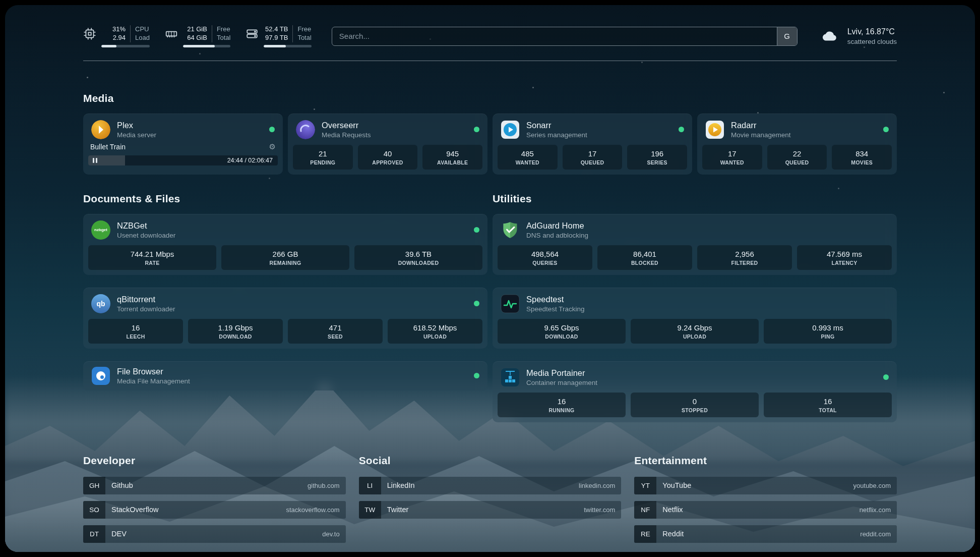  I want to click on service-titles: NZBGet Usenet downloader, so click(146, 230).